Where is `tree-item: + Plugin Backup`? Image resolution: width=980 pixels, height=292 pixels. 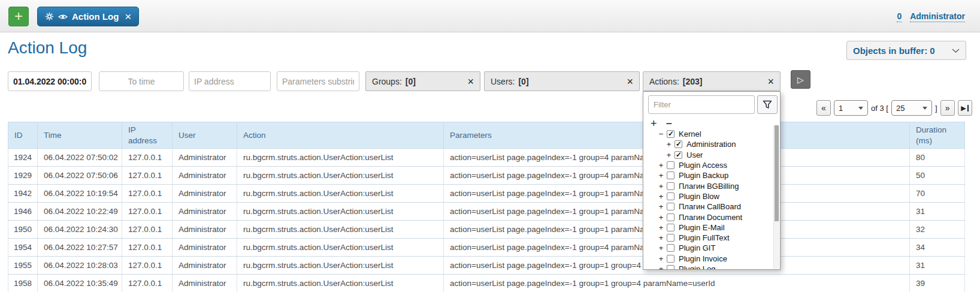 tree-item: + Plugin Backup is located at coordinates (708, 175).